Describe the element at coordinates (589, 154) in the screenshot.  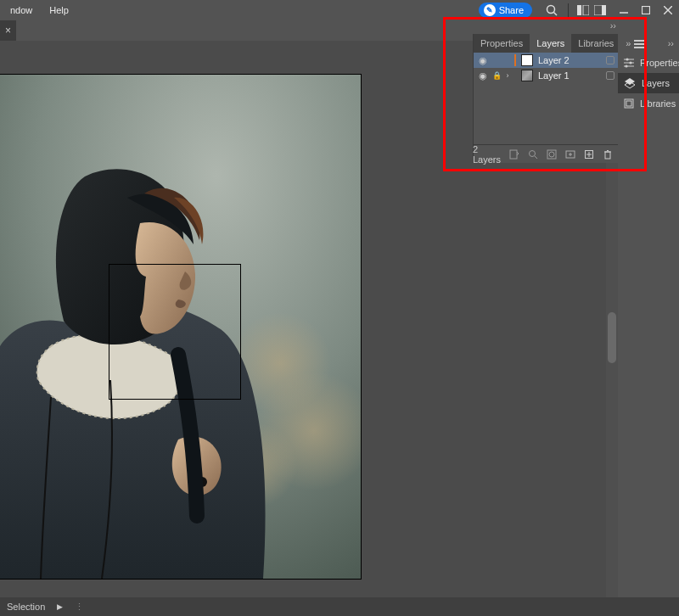
I see `new-layer-icon` at that location.